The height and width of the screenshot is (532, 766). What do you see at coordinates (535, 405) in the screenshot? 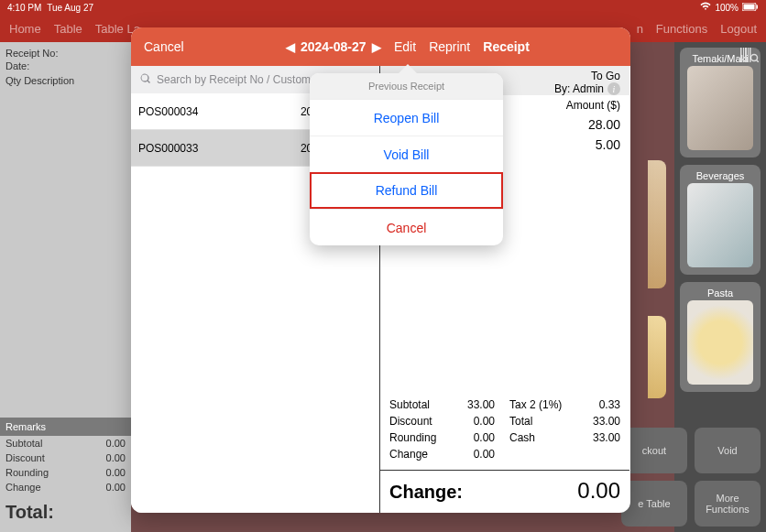
I see `sum-tax-l: Tax 2 (1%)` at bounding box center [535, 405].